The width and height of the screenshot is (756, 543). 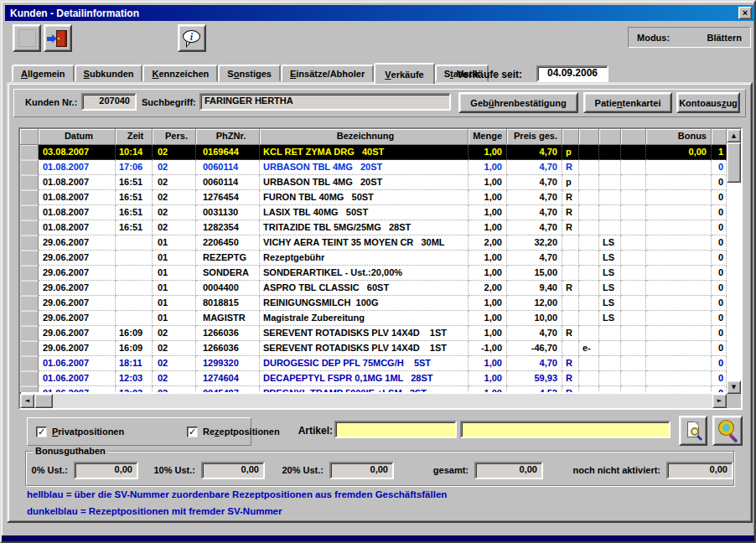 What do you see at coordinates (180, 74) in the screenshot?
I see `tab-kennzeichen: Kennzeichen` at bounding box center [180, 74].